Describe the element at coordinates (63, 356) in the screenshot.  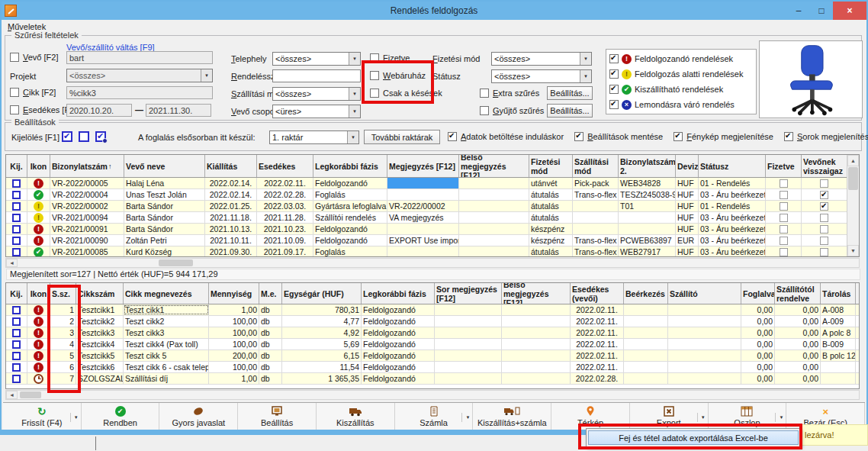
I see `table-cell: 5` at that location.